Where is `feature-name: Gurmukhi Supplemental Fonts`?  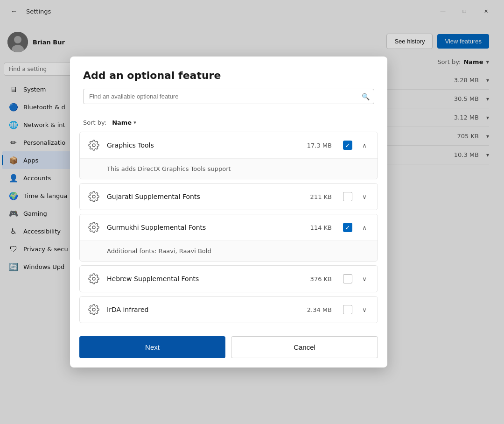 feature-name: Gurmukhi Supplemental Fonts is located at coordinates (205, 227).